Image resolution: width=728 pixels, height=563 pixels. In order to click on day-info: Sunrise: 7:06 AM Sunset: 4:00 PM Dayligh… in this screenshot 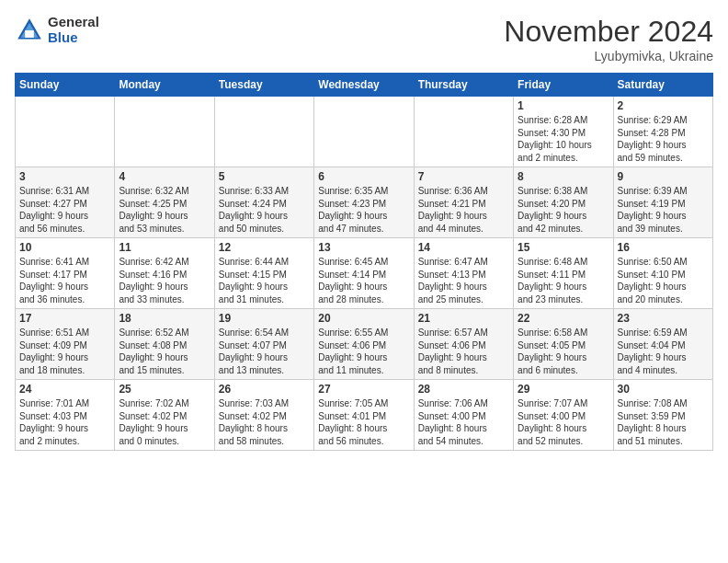, I will do `click(463, 422)`.